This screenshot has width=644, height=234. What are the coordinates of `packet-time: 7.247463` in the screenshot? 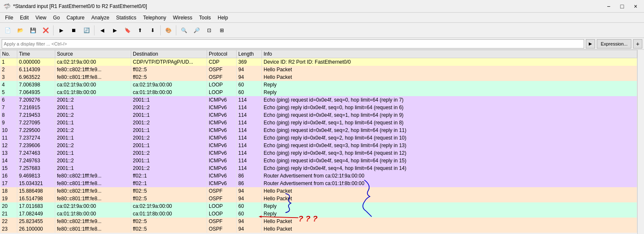 It's located at (36, 153).